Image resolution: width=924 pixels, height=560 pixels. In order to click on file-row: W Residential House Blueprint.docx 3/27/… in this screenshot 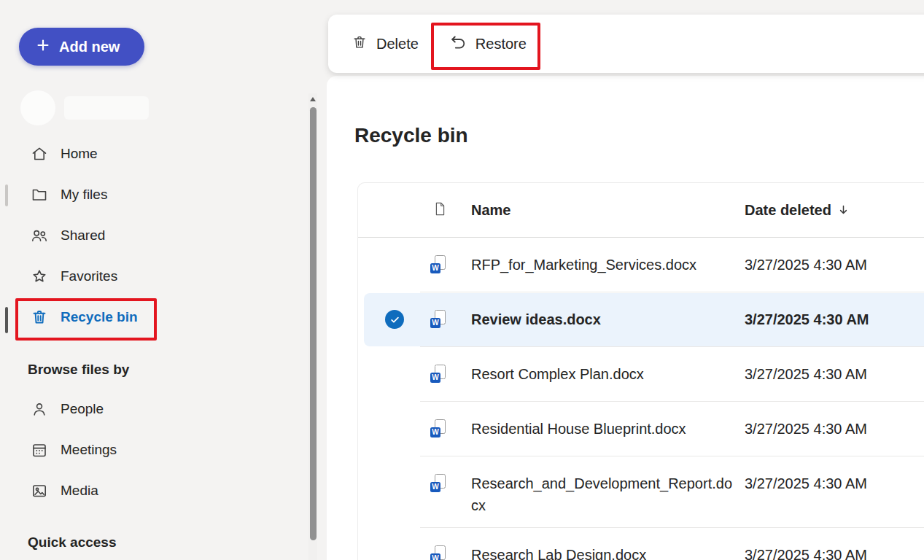, I will do `click(641, 429)`.